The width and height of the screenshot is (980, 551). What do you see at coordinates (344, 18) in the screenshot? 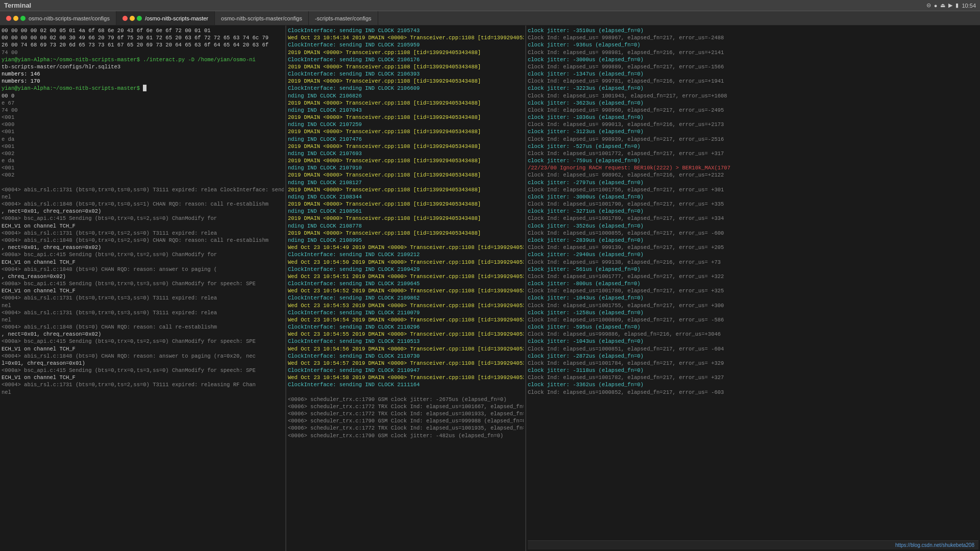
I see `tab-4: -scripts-master/configs` at bounding box center [344, 18].